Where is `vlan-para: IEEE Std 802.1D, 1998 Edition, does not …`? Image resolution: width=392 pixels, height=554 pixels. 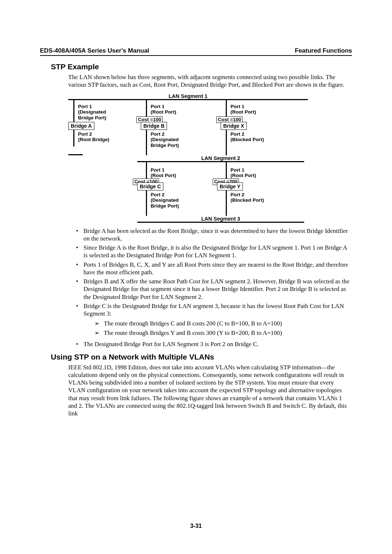 vlan-para: IEEE Std 802.1D, 1998 Edition, does not … is located at coordinates (210, 390).